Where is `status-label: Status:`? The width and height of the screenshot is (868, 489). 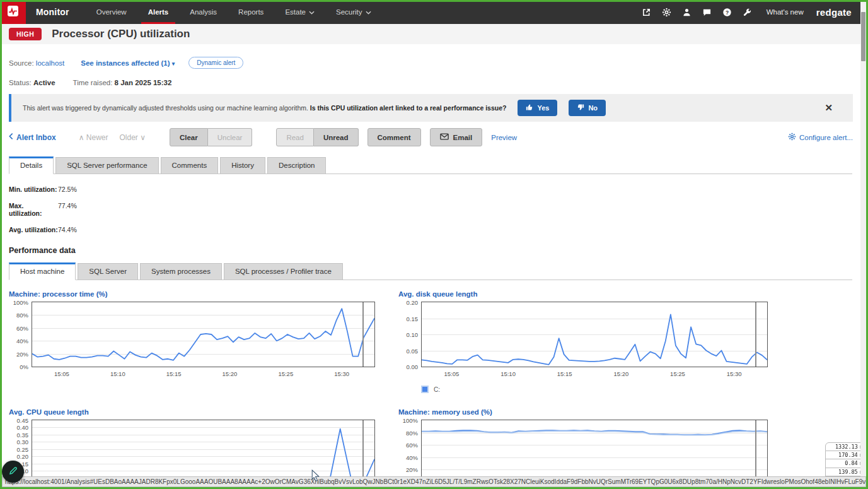
status-label: Status: is located at coordinates (20, 83).